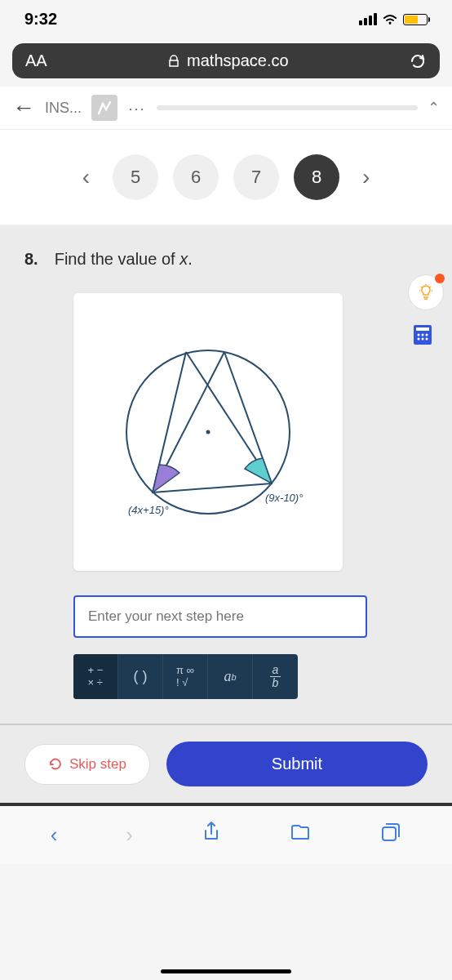 The height and width of the screenshot is (980, 452). What do you see at coordinates (287, 108) in the screenshot?
I see `progress-bar` at bounding box center [287, 108].